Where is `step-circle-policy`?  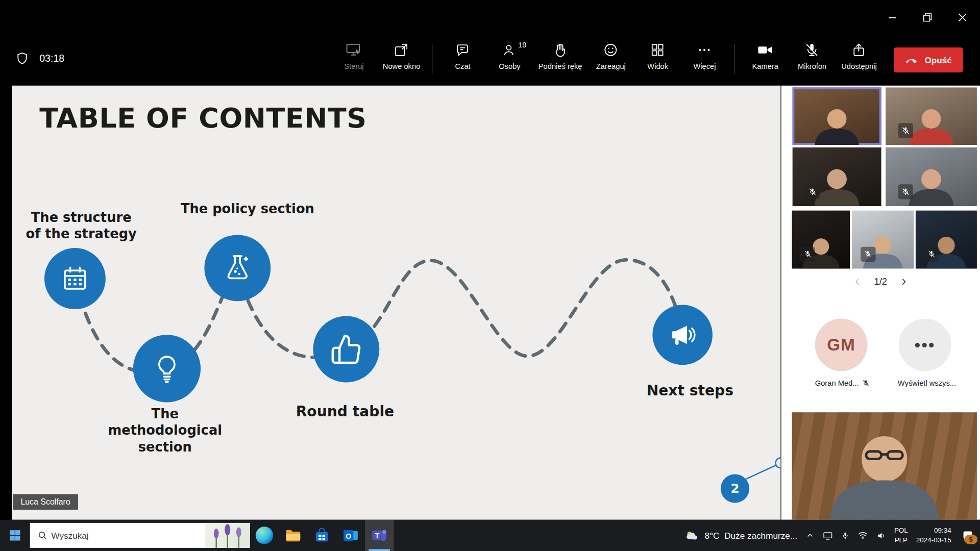 step-circle-policy is located at coordinates (237, 268).